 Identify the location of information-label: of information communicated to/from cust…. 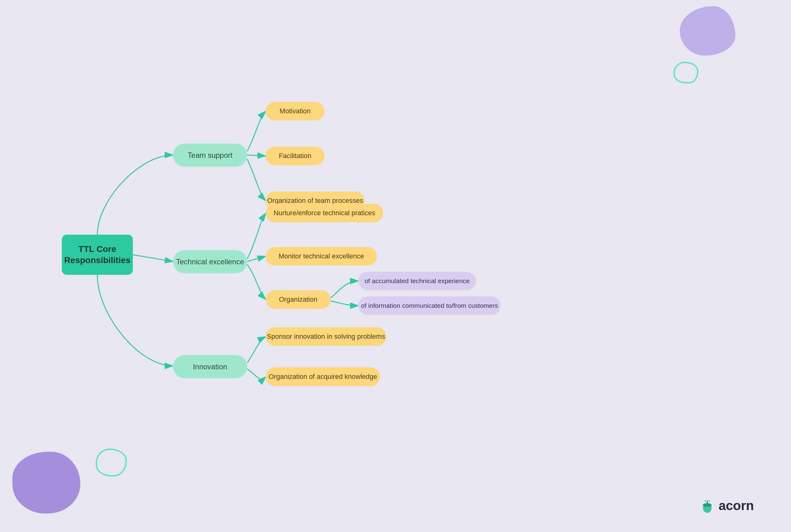
(429, 306).